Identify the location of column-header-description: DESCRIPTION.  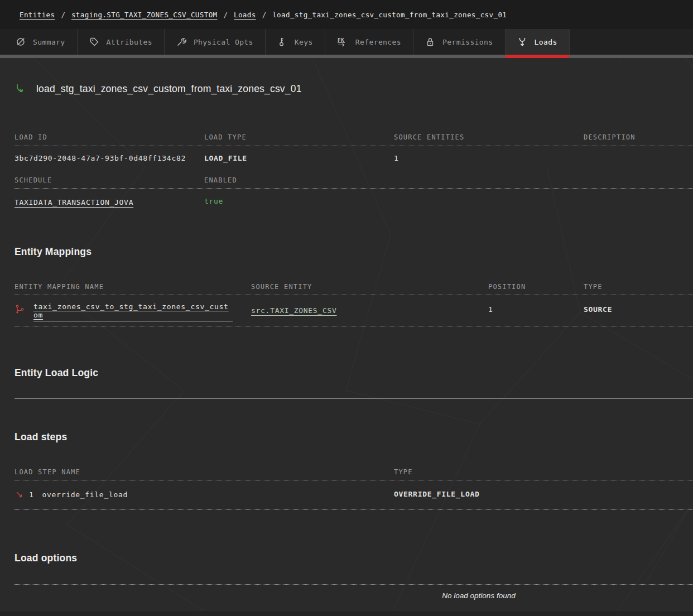
(638, 137).